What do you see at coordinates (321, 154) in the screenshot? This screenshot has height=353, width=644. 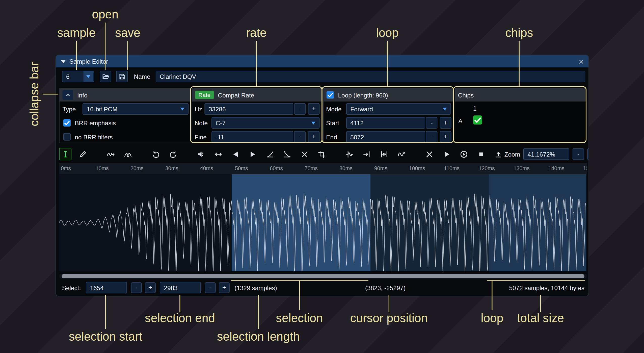 I see `trim-icon` at bounding box center [321, 154].